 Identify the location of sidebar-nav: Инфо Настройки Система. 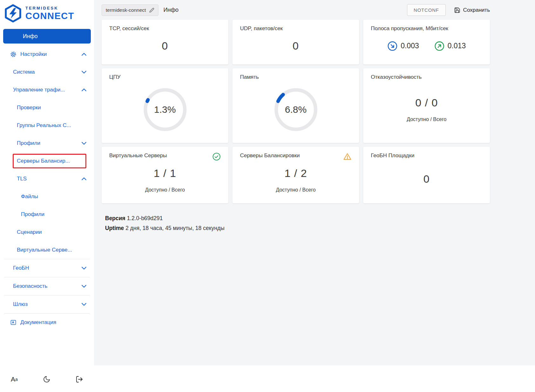
(47, 179).